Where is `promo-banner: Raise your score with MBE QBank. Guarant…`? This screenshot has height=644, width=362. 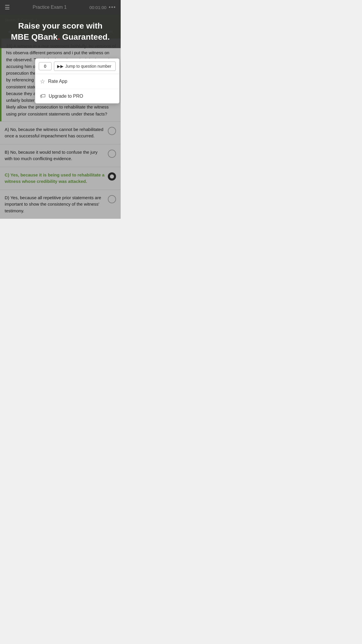 promo-banner: Raise your score with MBE QBank. Guarant… is located at coordinates (60, 32).